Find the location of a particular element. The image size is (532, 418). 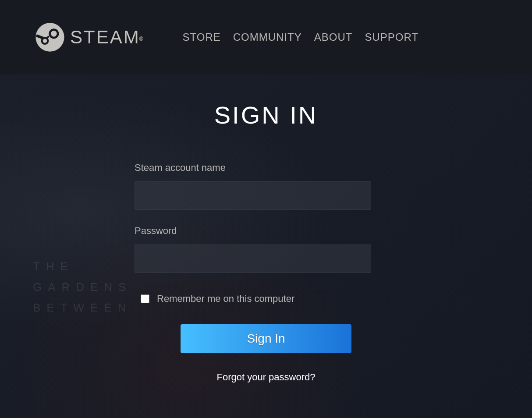

remember-me-checkbox is located at coordinates (145, 299).